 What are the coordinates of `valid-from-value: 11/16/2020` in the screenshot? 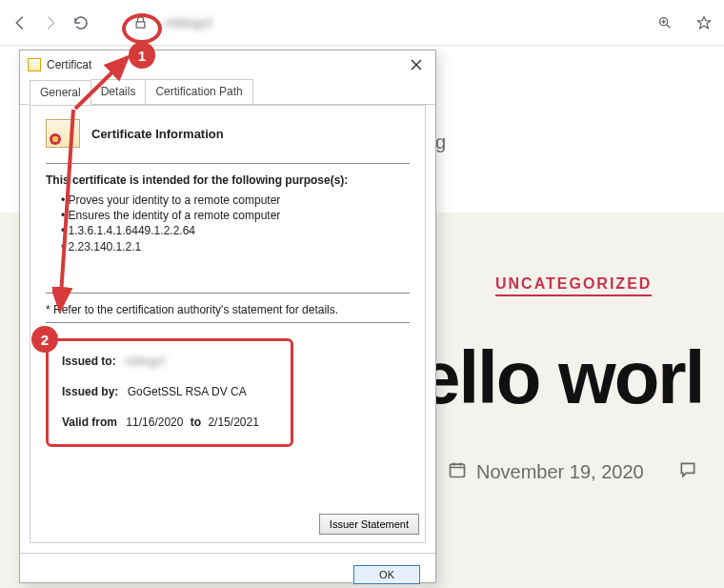 It's located at (154, 422).